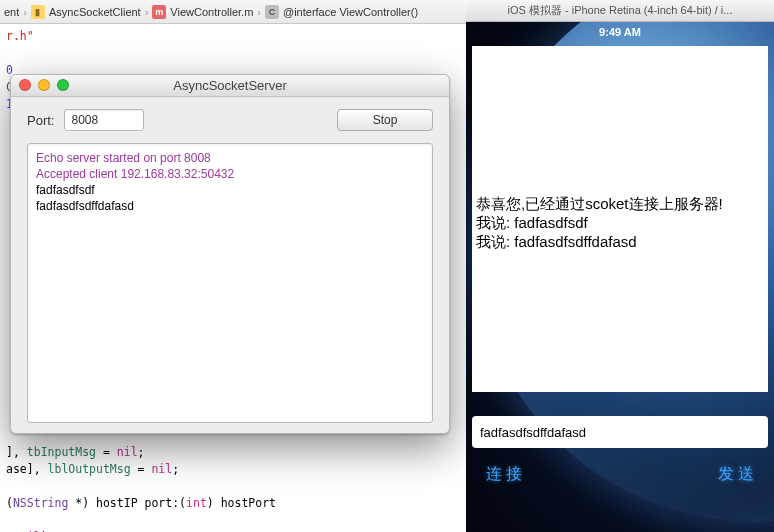  I want to click on server-window-title: AsyncSocketServer, so click(230, 86).